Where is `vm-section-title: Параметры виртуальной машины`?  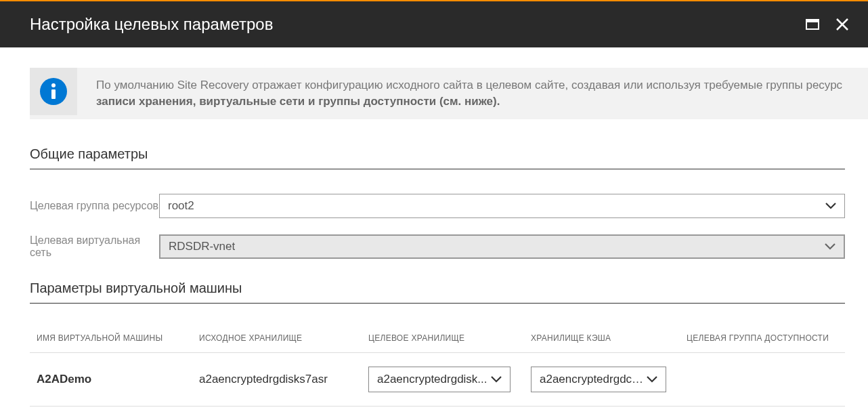 vm-section-title: Параметры виртуальной машины is located at coordinates (437, 292).